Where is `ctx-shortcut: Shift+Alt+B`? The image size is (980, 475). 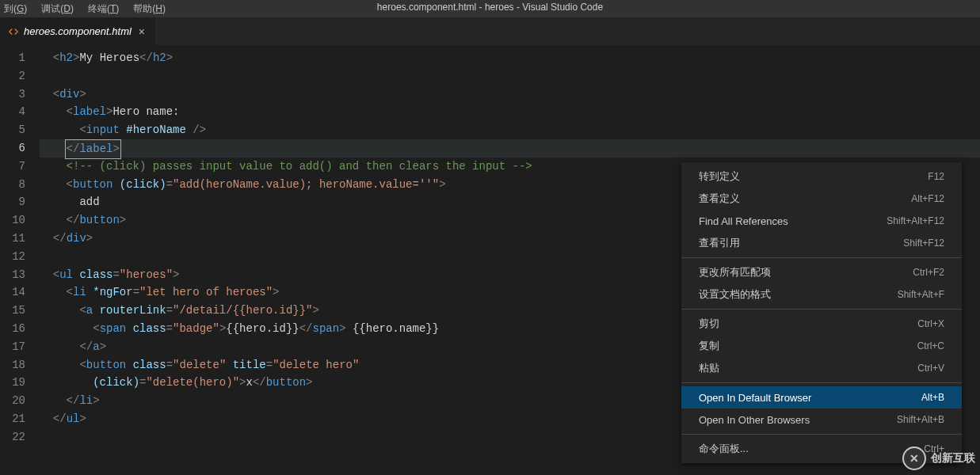 ctx-shortcut: Shift+Alt+B is located at coordinates (921, 420).